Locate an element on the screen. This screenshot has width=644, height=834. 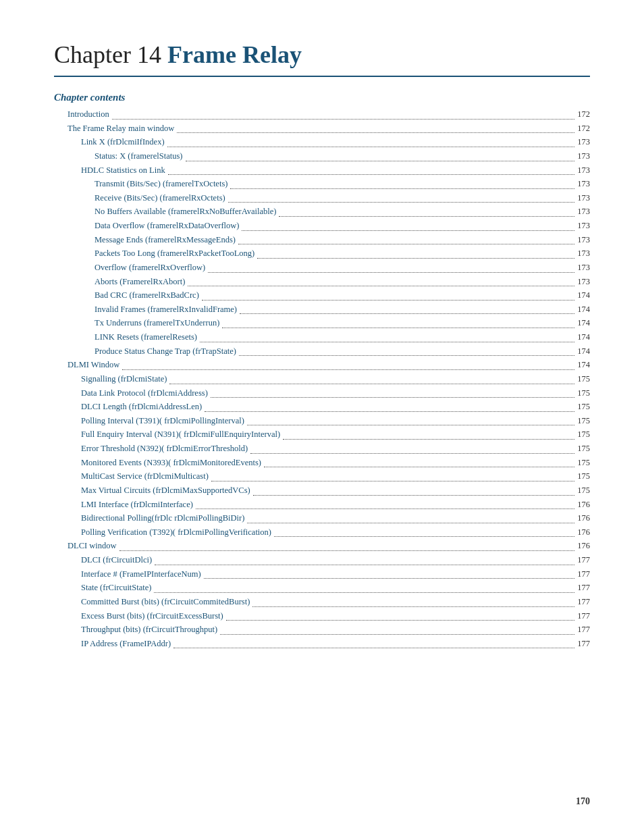
chapter-contents-label: Chapter contents is located at coordinates (322, 97).